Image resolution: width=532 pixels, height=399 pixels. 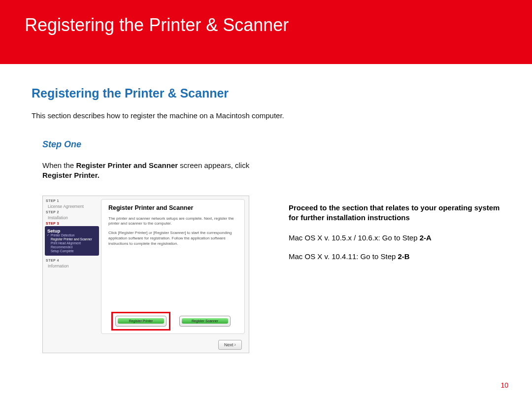 I want to click on register-scanner-button: Register Scanner, so click(x=205, y=321).